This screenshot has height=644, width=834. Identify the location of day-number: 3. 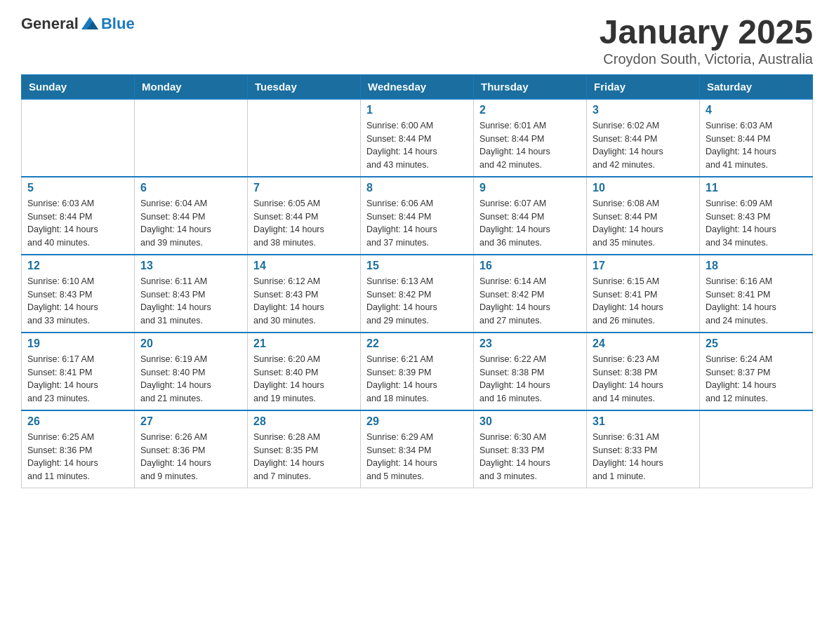
(643, 110).